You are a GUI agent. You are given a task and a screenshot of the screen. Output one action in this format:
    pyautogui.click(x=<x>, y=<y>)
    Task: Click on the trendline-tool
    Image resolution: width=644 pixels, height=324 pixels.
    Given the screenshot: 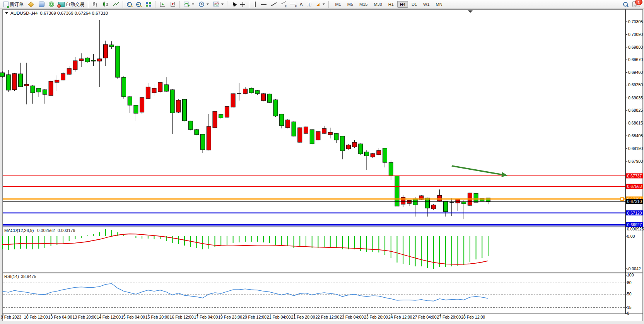 What is the action you would take?
    pyautogui.click(x=273, y=4)
    